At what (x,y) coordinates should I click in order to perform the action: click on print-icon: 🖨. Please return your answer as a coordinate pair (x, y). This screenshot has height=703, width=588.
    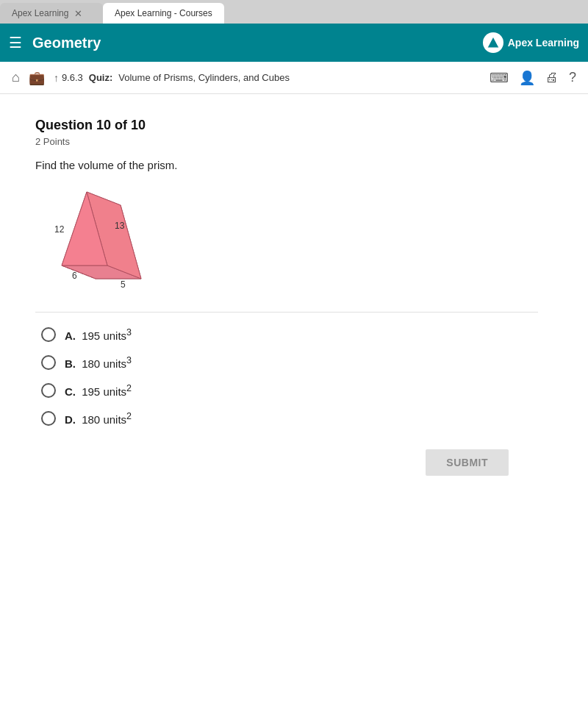
    Looking at the image, I should click on (552, 78).